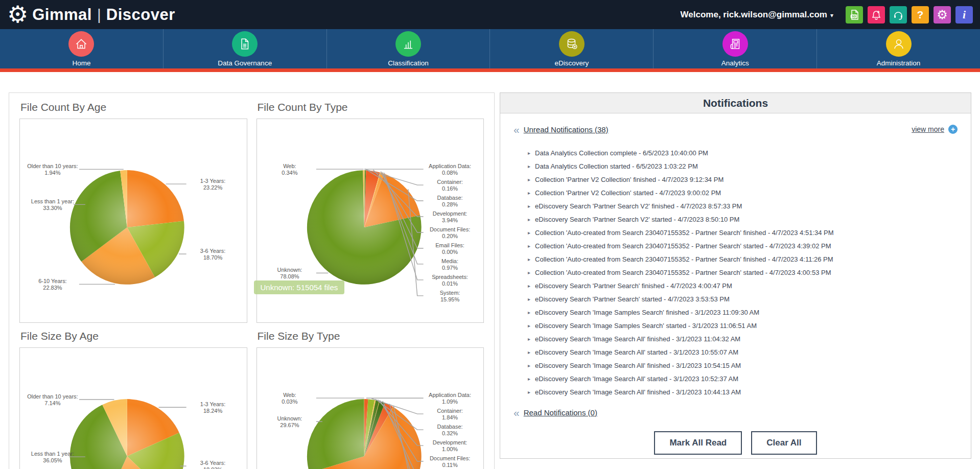 The image size is (980, 469). I want to click on bell-icon: ★, so click(876, 15).